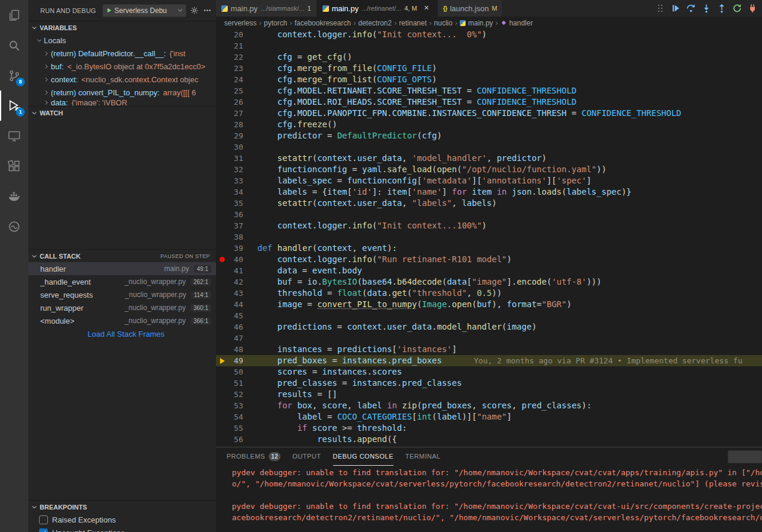 Image resolution: width=762 pixels, height=532 pixels. Describe the element at coordinates (489, 136) in the screenshot. I see `code-line-29: 29 predictor = DefaultPredictor(cfg)` at that location.